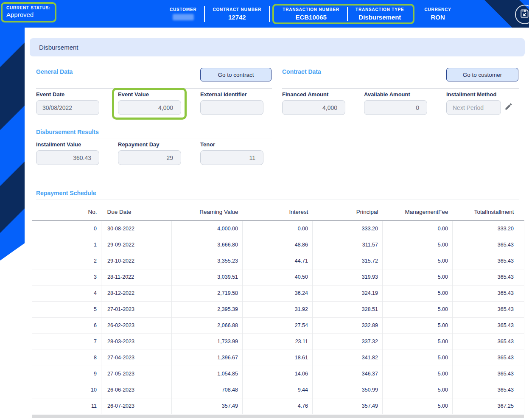  I want to click on table-row: 328-11-20223,039.5140.50319.935.00365.43, so click(278, 277).